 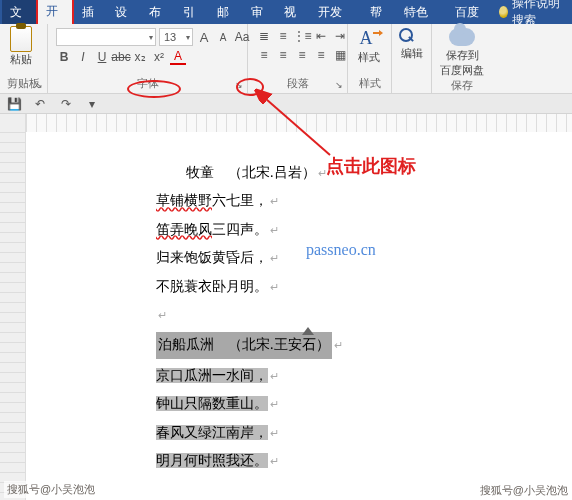 What do you see at coordinates (364, 345) in the screenshot?
I see `poem2-title: 泊船瓜洲 （北宋.王安石）↵` at bounding box center [364, 345].